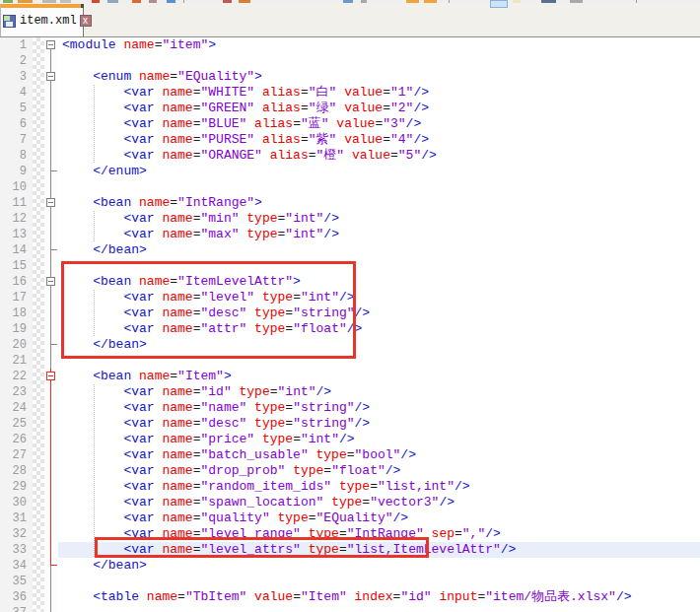 This screenshot has height=612, width=700. What do you see at coordinates (379, 298) in the screenshot?
I see `code-line: <var name="level" type="int"/>` at bounding box center [379, 298].